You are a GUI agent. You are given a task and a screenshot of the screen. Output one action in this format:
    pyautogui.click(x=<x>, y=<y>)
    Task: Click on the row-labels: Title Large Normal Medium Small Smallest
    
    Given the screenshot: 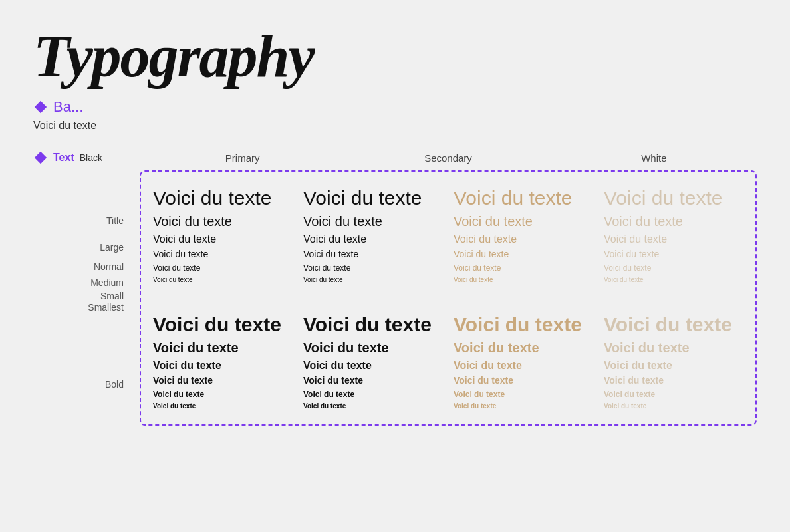 What is the action you would take?
    pyautogui.click(x=86, y=280)
    